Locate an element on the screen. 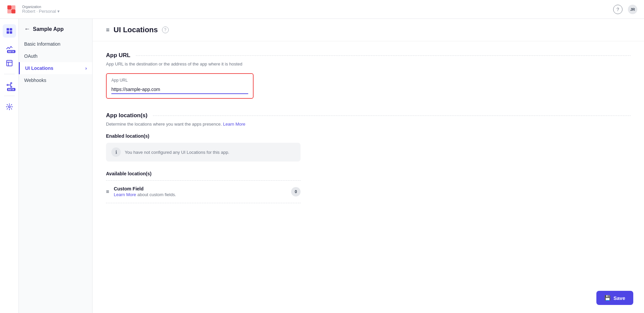  chevron-right-icon: › is located at coordinates (86, 68).